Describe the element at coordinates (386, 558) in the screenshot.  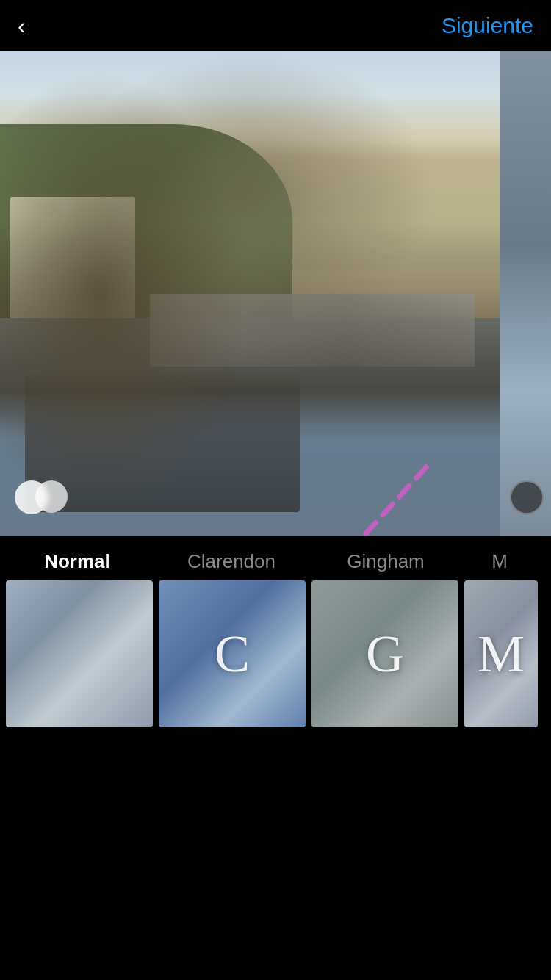
I see `filter-label-gingham: Gingham` at that location.